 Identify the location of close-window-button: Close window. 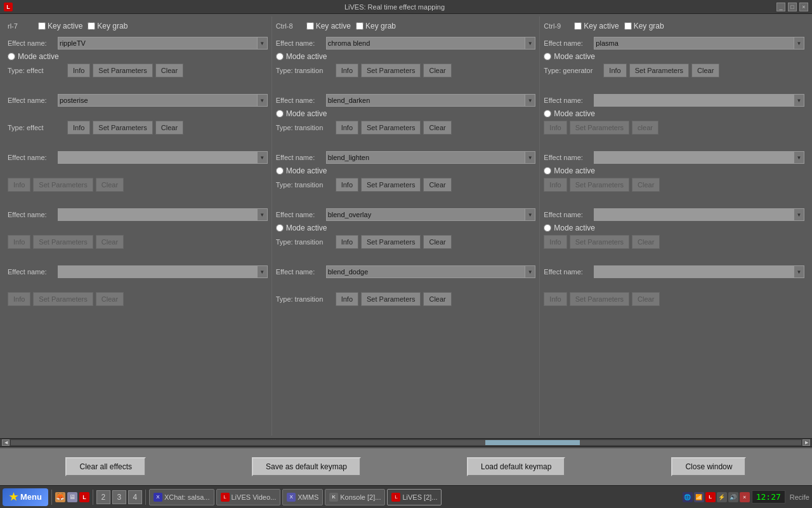
(709, 467).